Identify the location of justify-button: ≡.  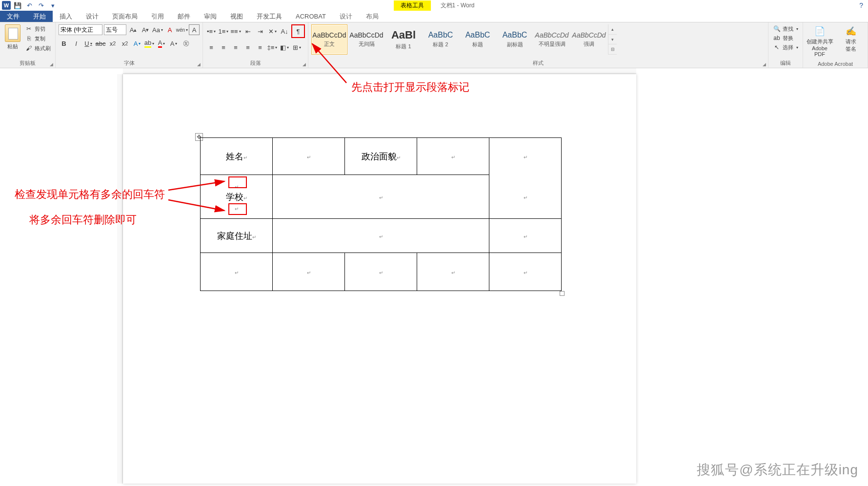
(248, 47).